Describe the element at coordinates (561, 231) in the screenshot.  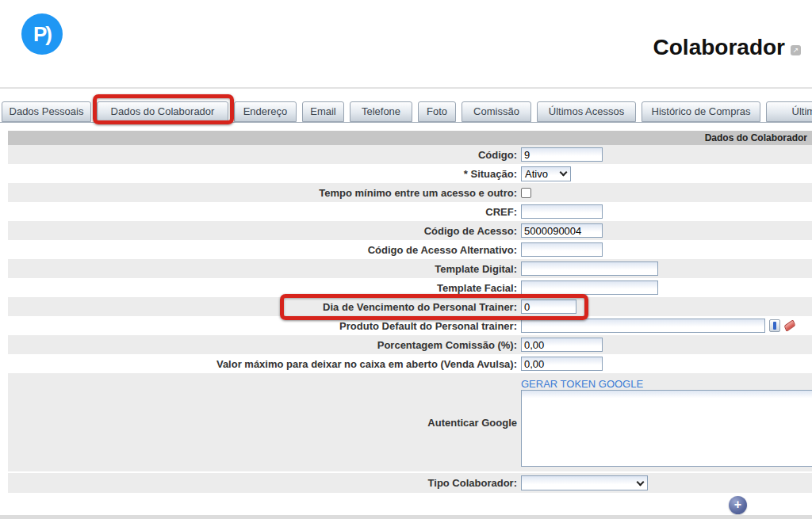
I see `codigo-acesso-input` at that location.